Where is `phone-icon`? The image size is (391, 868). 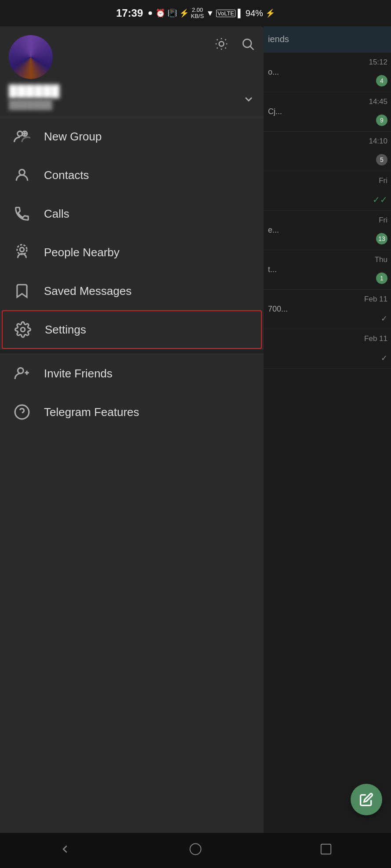 phone-icon is located at coordinates (22, 214).